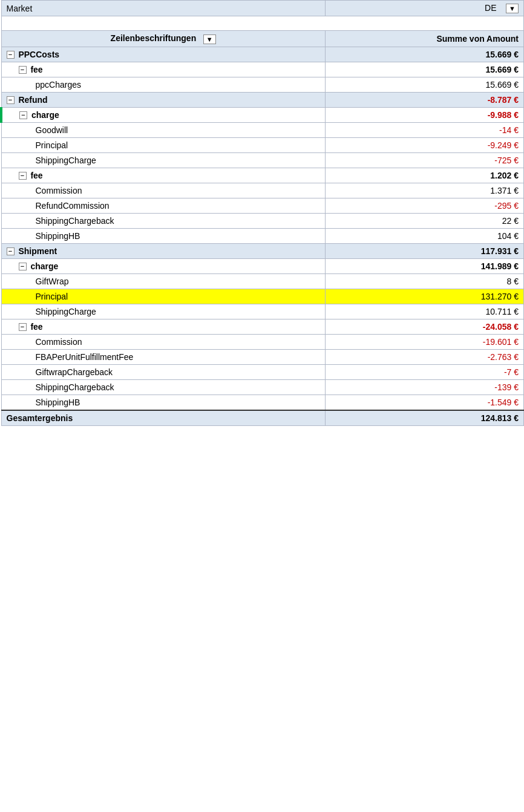  Describe the element at coordinates (424, 175) in the screenshot. I see `refund-fee-amount: 1.202 €` at that location.